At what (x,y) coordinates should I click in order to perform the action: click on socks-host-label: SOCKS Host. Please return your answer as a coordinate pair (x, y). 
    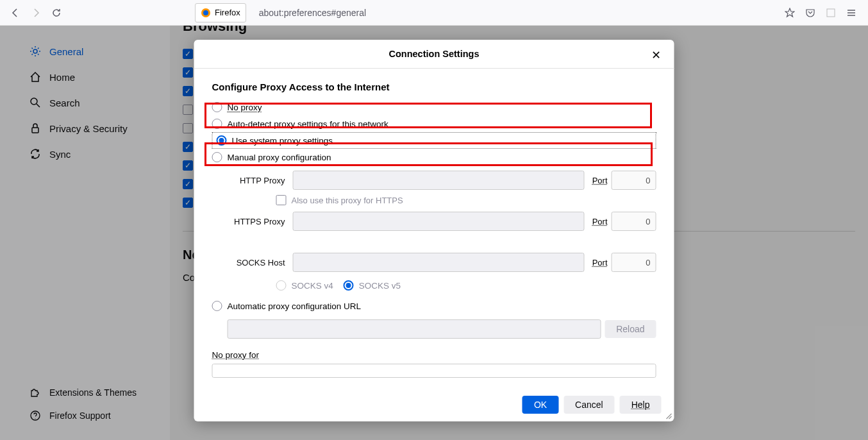
    Looking at the image, I should click on (257, 263).